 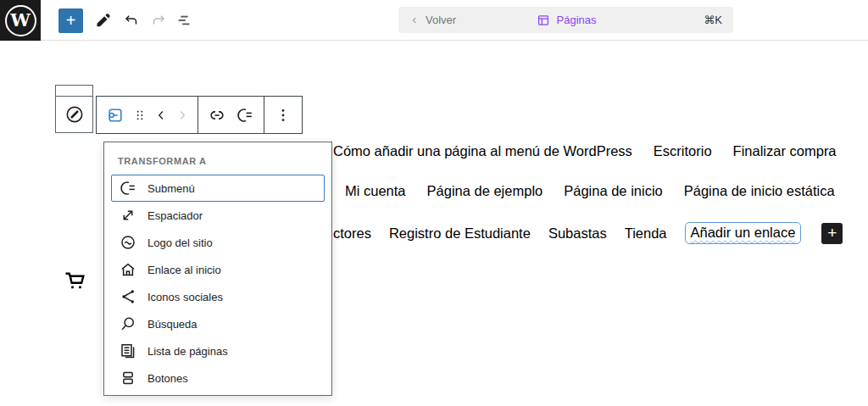 What do you see at coordinates (168, 378) in the screenshot?
I see `menu-item-label: Botones` at bounding box center [168, 378].